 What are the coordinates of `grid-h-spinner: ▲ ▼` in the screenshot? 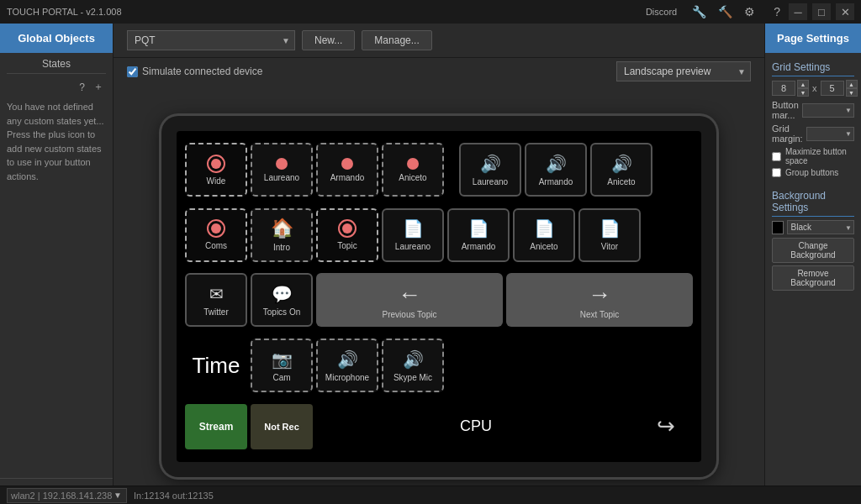 It's located at (852, 88).